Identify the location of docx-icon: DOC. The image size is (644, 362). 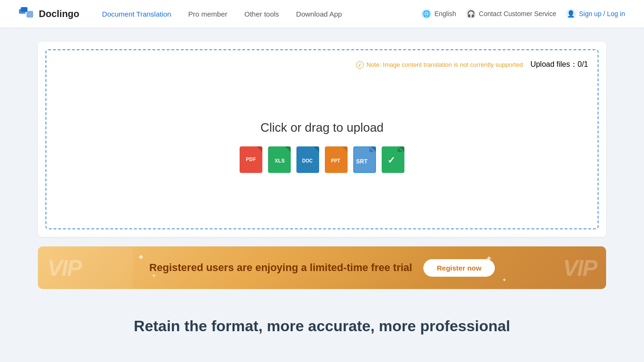
(308, 160).